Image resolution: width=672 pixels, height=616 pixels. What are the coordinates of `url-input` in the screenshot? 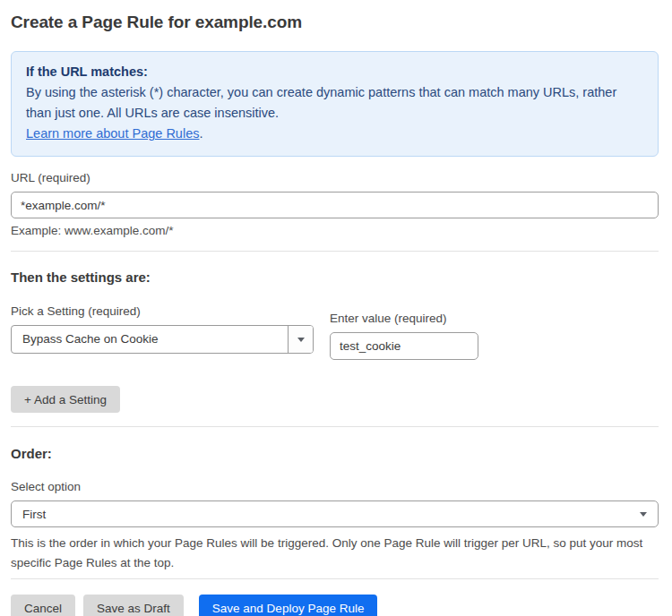 It's located at (335, 205).